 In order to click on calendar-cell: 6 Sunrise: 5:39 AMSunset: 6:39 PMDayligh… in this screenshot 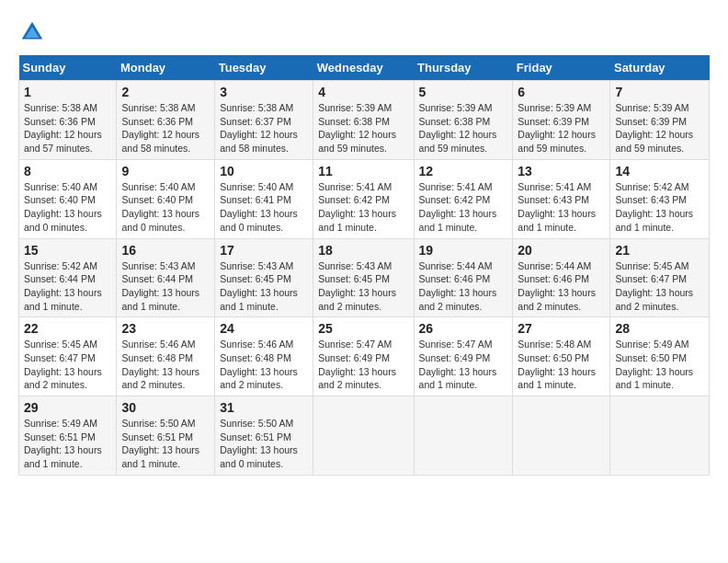, I will do `click(562, 121)`.